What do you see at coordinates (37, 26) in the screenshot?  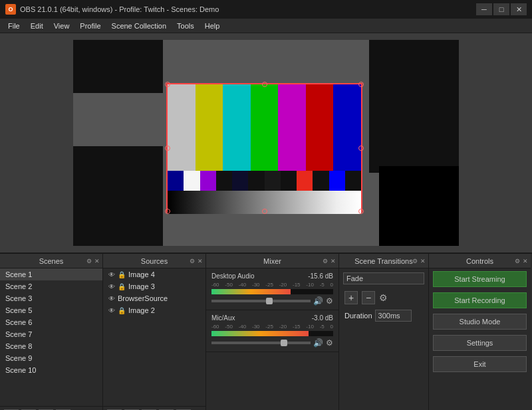 I see `menu-edit: Edit` at bounding box center [37, 26].